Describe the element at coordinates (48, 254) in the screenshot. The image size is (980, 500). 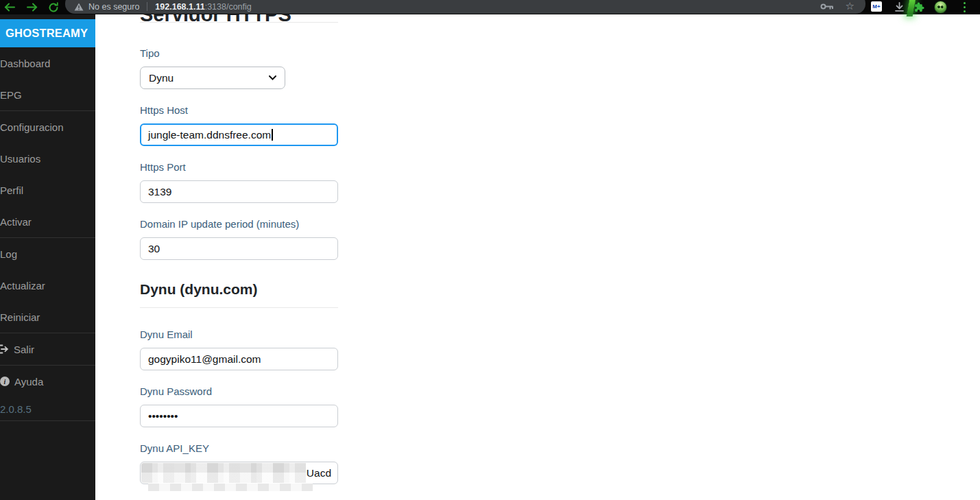
I see `sidebar-item-log: Log` at that location.